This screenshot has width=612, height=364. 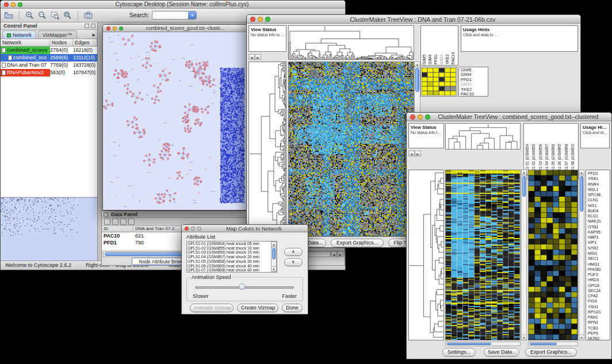 What do you see at coordinates (599, 200) in the screenshot?
I see `gene-label: CLN1` at bounding box center [599, 200].